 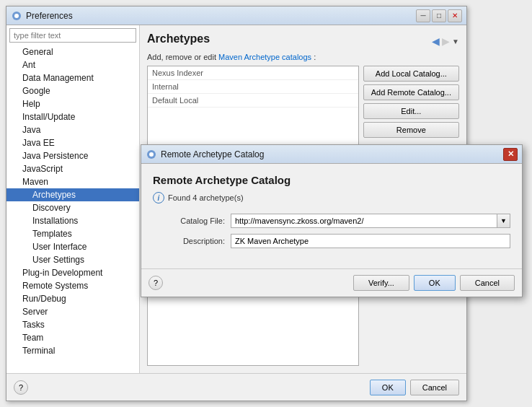 I want to click on dialog-cancel-button: Cancel, so click(x=487, y=283).